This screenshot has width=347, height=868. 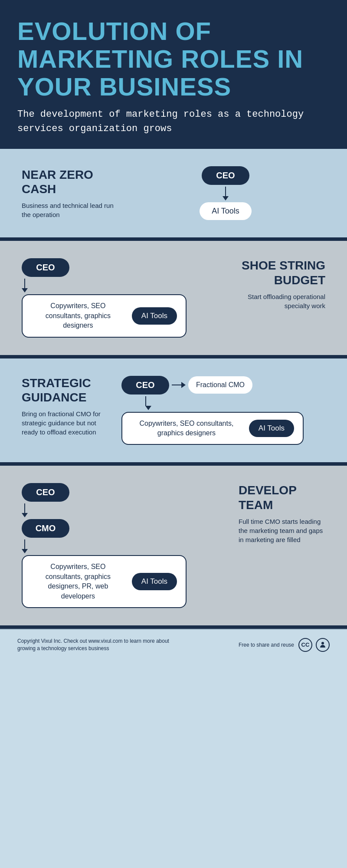 I want to click on section4-title: DEVELOP TEAM, so click(x=282, y=497).